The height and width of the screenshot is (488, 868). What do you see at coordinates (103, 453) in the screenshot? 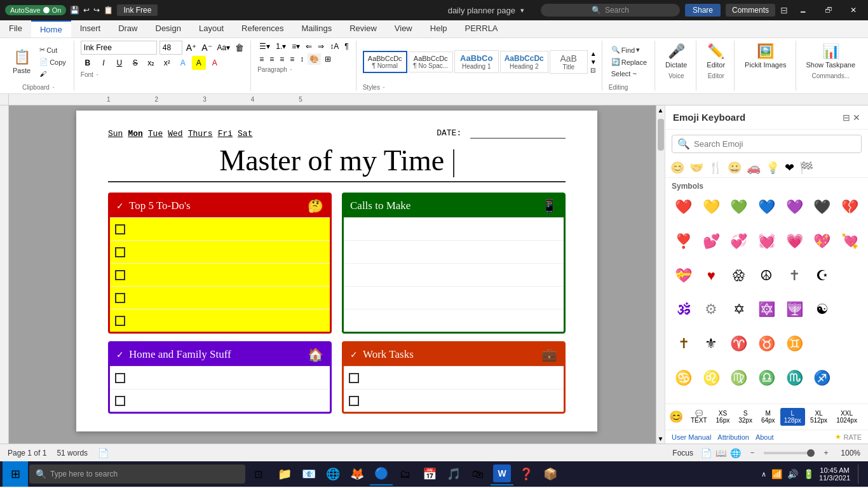
I see `doc-stats-icon: 📄` at bounding box center [103, 453].